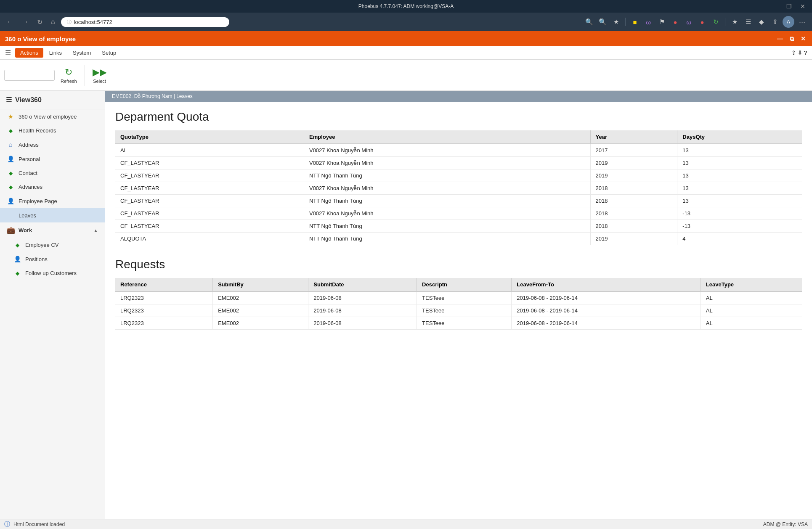  Describe the element at coordinates (634, 176) in the screenshot. I see `year-cell: 2019` at that location.